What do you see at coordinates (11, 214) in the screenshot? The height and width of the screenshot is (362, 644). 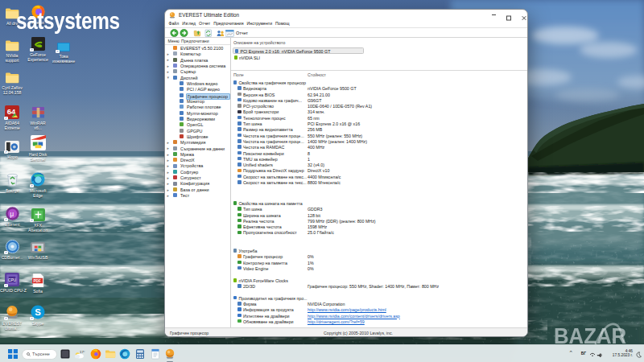 I see `svg-text: μ` at bounding box center [11, 214].